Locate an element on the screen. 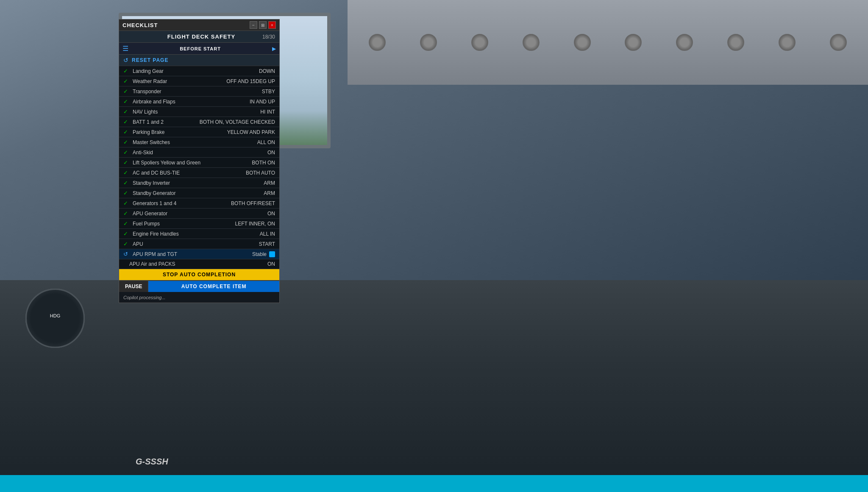 This screenshot has height=492, width=868. copilot-text: Copilot processing... is located at coordinates (145, 297).